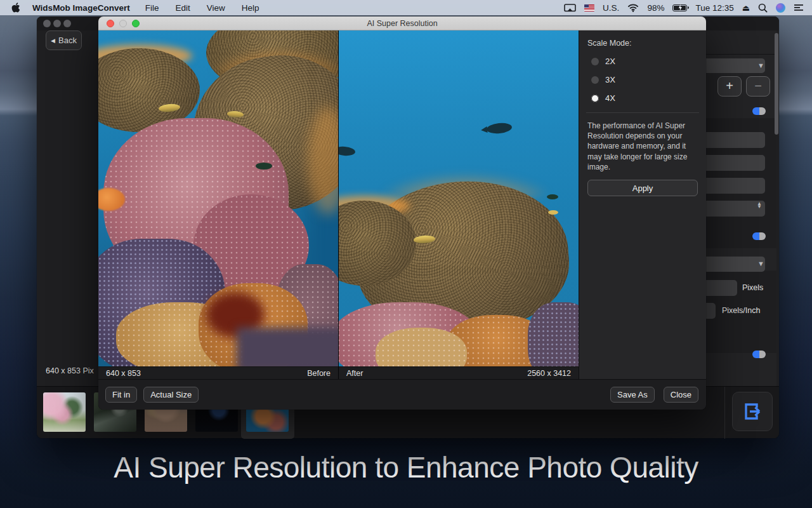 This screenshot has width=812, height=508. What do you see at coordinates (589, 8) in the screenshot?
I see `input-source-flag-icon` at bounding box center [589, 8].